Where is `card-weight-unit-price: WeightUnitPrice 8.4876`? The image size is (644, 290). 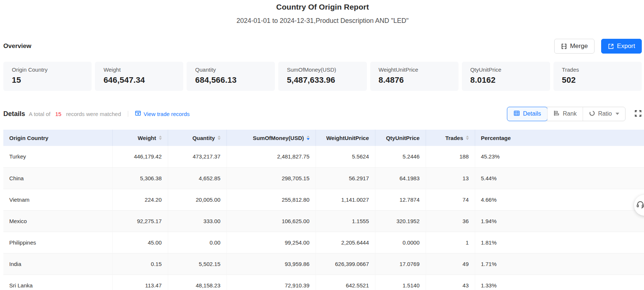 card-weight-unit-price: WeightUnitPrice 8.4876 is located at coordinates (415, 76).